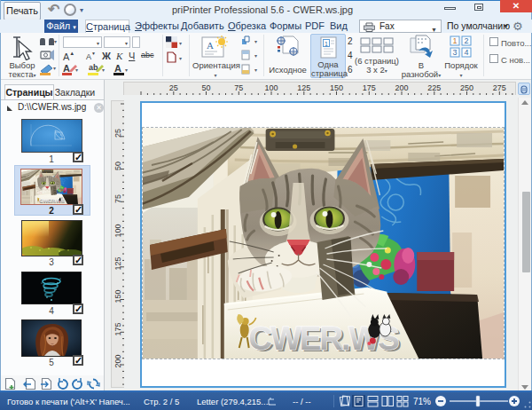 This screenshot has width=532, height=410. I want to click on svg-text: 225, so click(434, 88).